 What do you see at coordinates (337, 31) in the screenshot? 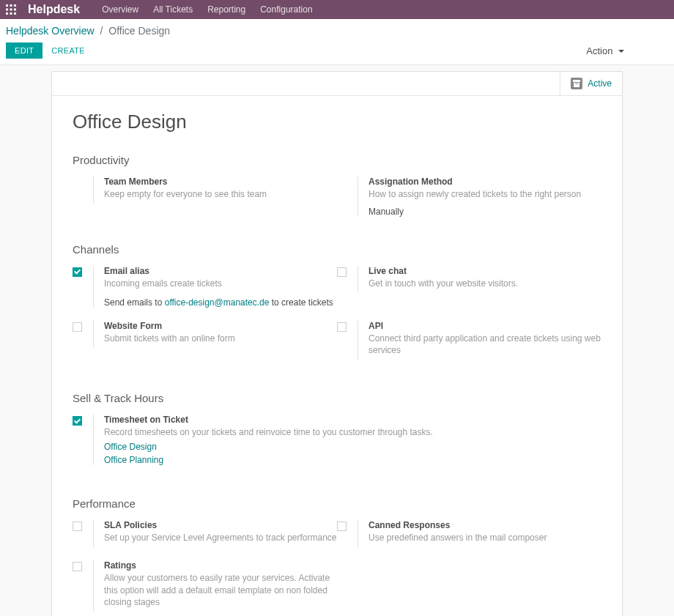
I see `breadcrumb: Helpdesk Overview / Office Design` at bounding box center [337, 31].